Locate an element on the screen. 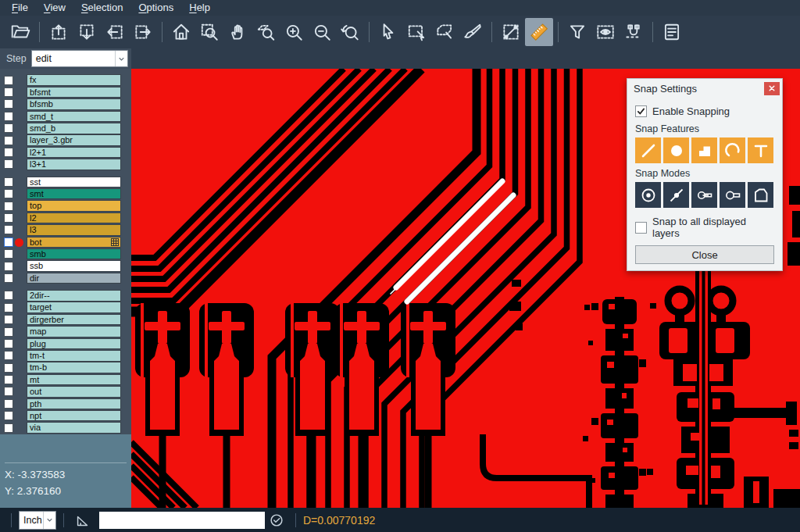 Image resolution: width=800 pixels, height=532 pixels. tool-pan-button is located at coordinates (238, 32).